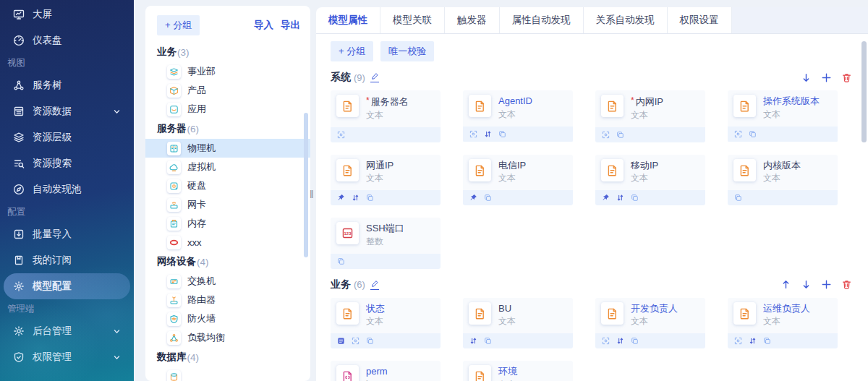 This screenshot has height=381, width=868. I want to click on tab-2: 模型关联, so click(412, 20).